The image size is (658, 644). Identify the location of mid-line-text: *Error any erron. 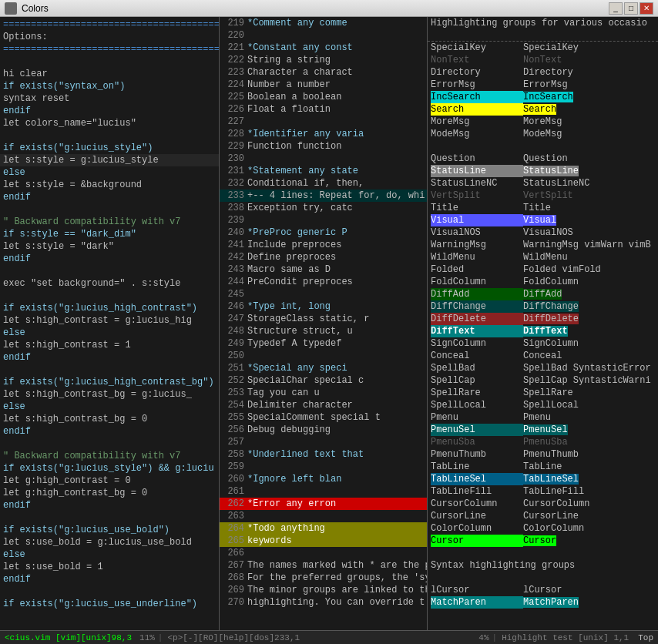
(291, 504).